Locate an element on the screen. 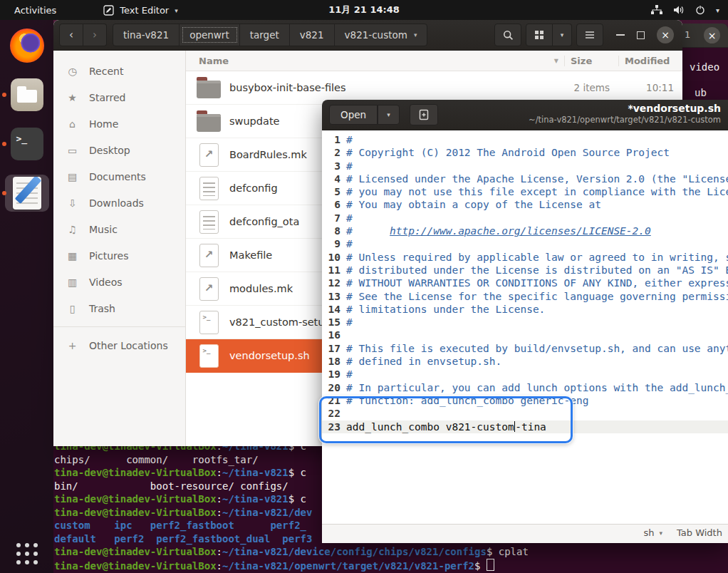  back-icon: ‹ is located at coordinates (71, 35).